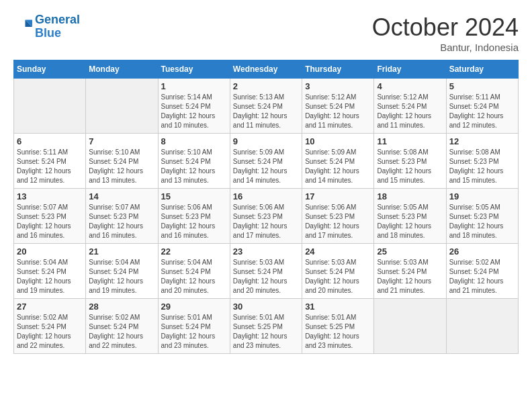 The image size is (532, 411). What do you see at coordinates (266, 34) in the screenshot?
I see `page-header: General Blue October 2024 Bantur, Indone…` at bounding box center [266, 34].